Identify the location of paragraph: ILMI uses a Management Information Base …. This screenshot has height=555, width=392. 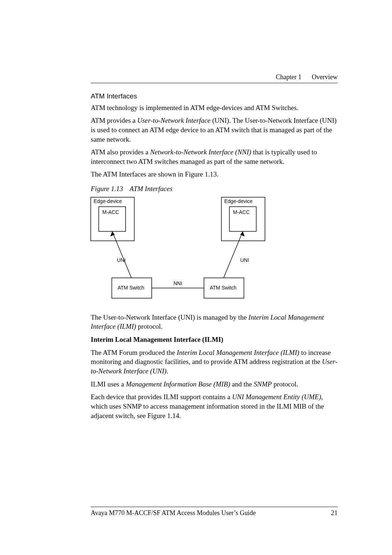
(214, 384).